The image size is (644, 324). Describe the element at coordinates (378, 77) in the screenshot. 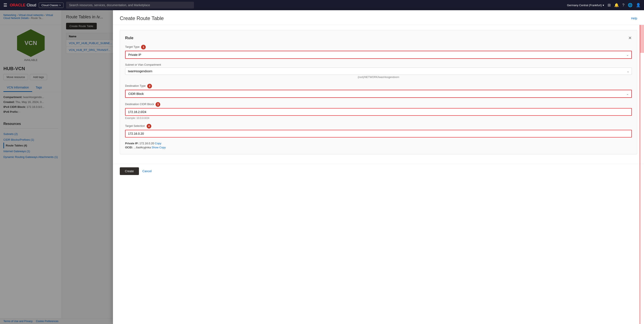

I see `subnet-path-text: (root)/NETWORK/IwanHoogendoorn` at that location.